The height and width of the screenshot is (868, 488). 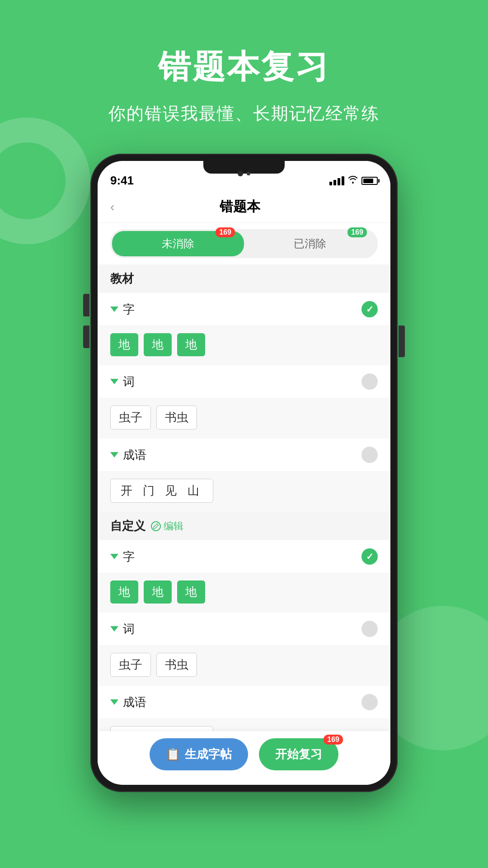 What do you see at coordinates (244, 114) in the screenshot?
I see `page-subtitle: 你的错误我最懂、长期记忆经常练` at bounding box center [244, 114].